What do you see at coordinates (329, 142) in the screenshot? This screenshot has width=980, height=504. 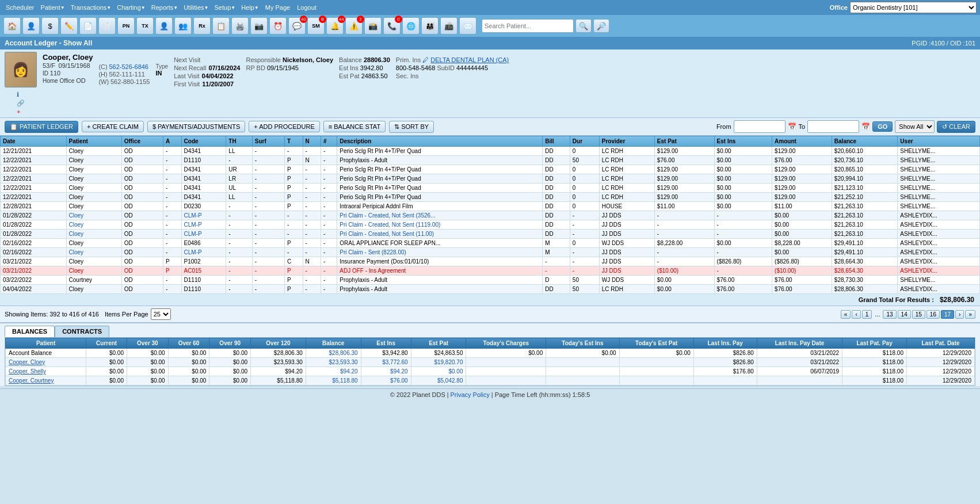 I see `col-hash: #` at bounding box center [329, 142].